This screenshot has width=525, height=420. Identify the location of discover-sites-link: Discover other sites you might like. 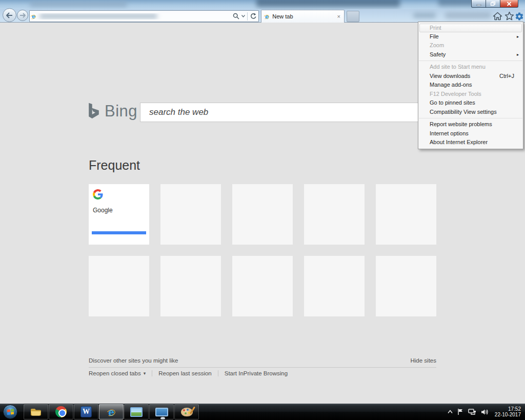
(133, 361).